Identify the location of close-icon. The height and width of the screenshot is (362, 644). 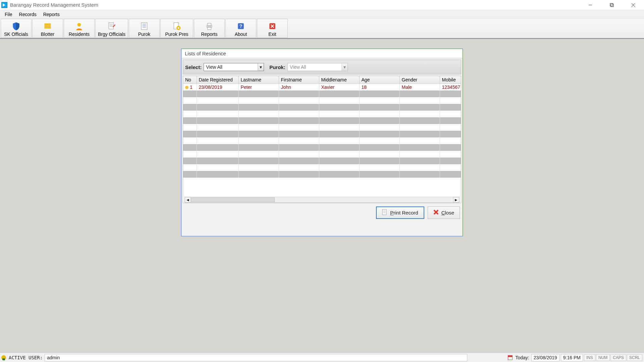
(272, 26).